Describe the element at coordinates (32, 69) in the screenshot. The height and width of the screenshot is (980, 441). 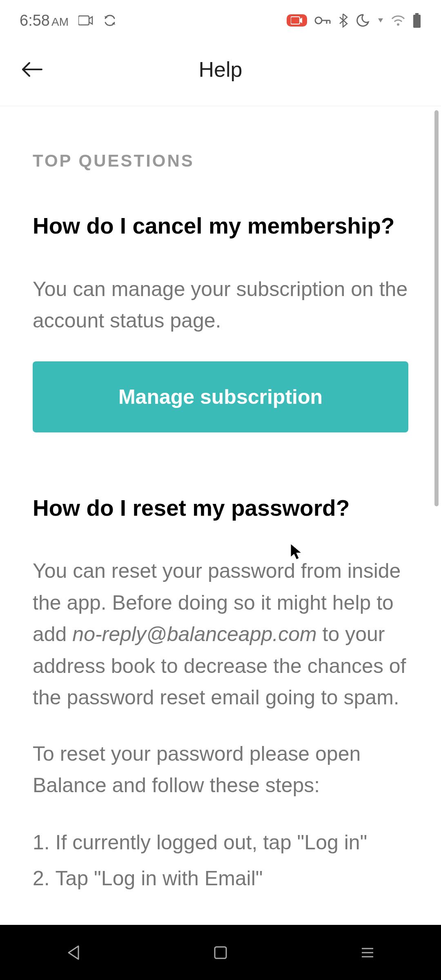
I see `arrow-left-icon` at that location.